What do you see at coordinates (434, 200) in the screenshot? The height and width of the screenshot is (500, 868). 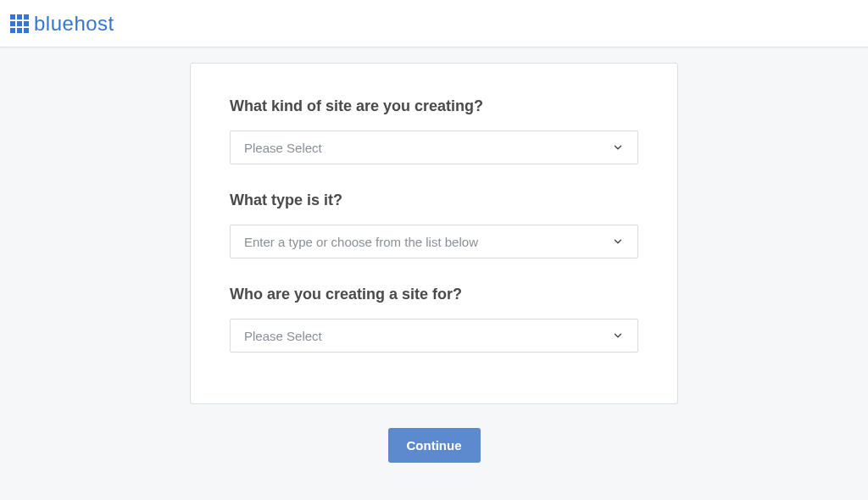 I see `question-site-type: What type is it?` at bounding box center [434, 200].